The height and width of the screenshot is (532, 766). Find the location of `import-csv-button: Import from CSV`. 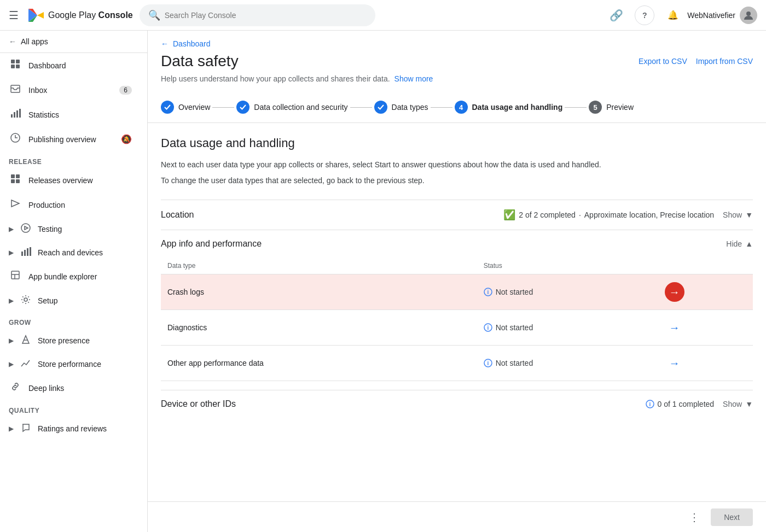

import-csv-button: Import from CSV is located at coordinates (724, 61).